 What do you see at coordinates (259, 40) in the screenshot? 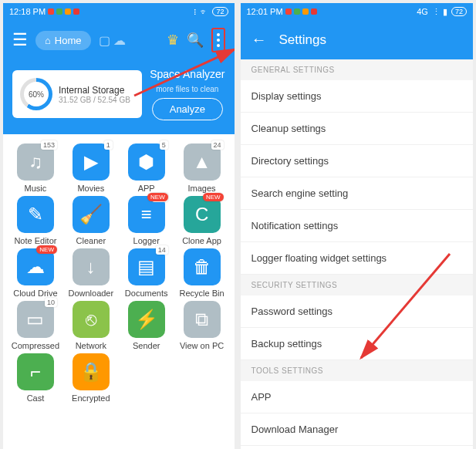
I see `back-icon: ←` at bounding box center [259, 40].